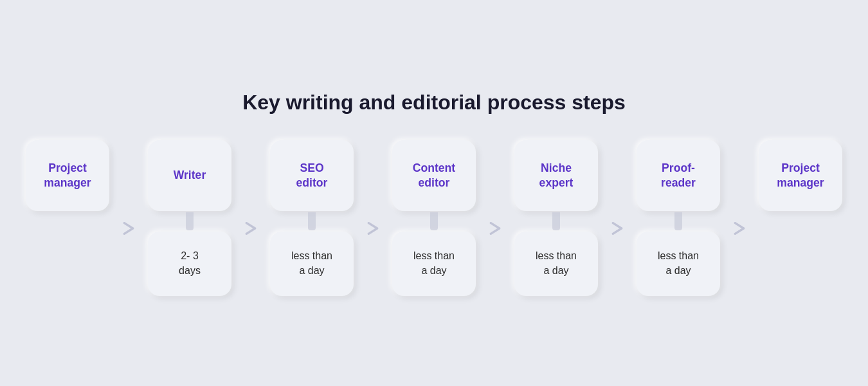 This screenshot has width=868, height=386. Describe the element at coordinates (68, 218) in the screenshot. I see `step-project-manager-1: Project manager` at that location.